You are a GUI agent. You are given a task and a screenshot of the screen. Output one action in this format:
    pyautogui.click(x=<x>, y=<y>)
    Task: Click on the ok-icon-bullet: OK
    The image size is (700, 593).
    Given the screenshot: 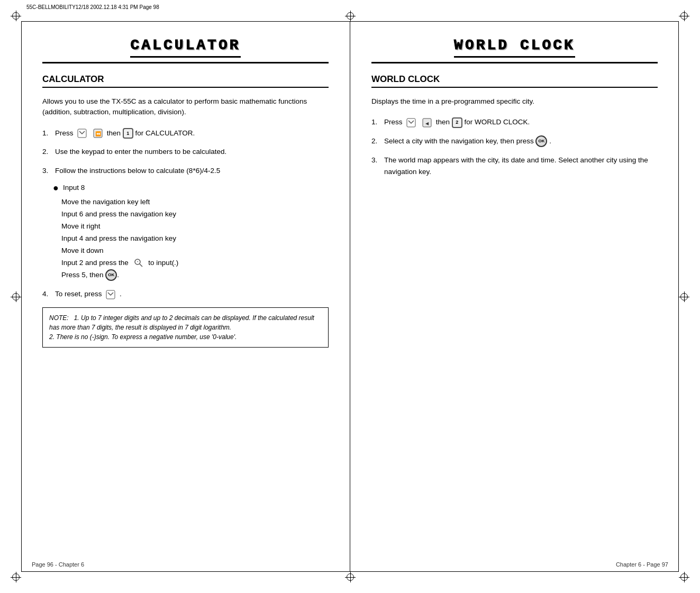 What is the action you would take?
    pyautogui.click(x=111, y=275)
    